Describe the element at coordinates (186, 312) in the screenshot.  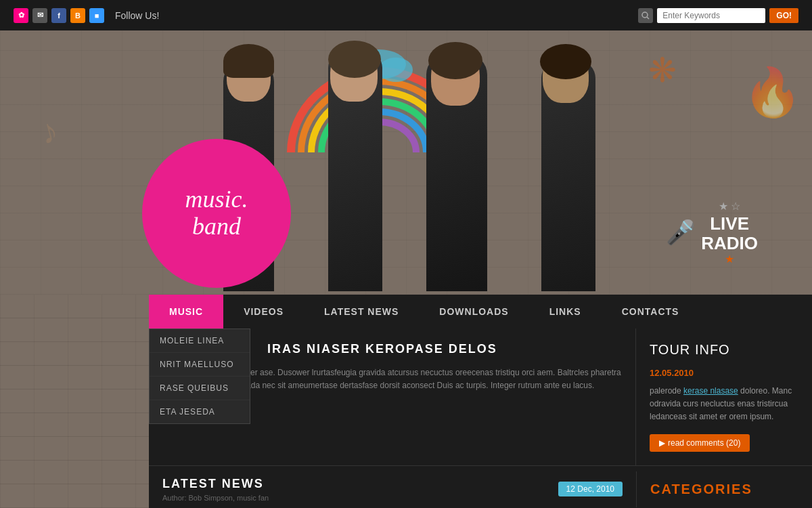
I see `nav-music: MUSIC` at that location.